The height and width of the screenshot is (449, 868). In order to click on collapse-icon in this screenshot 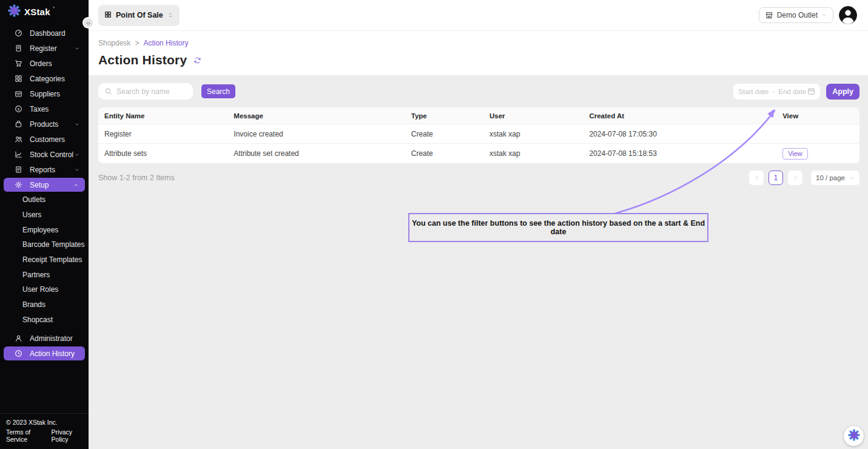, I will do `click(89, 23)`.